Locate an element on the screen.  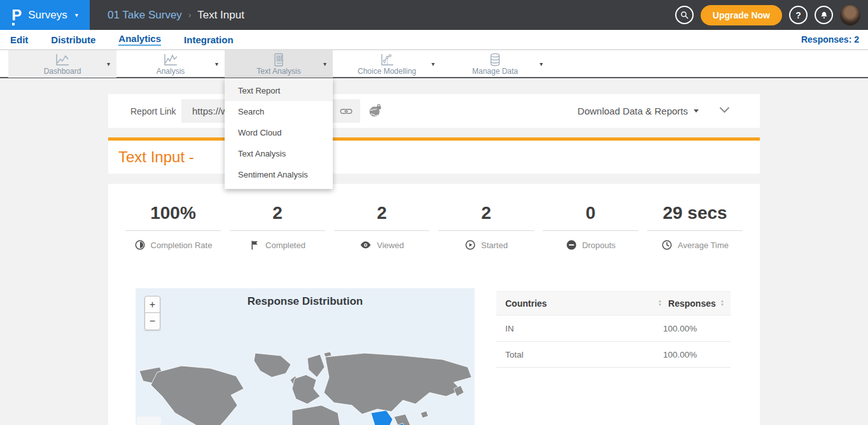
help-button: ? is located at coordinates (798, 15).